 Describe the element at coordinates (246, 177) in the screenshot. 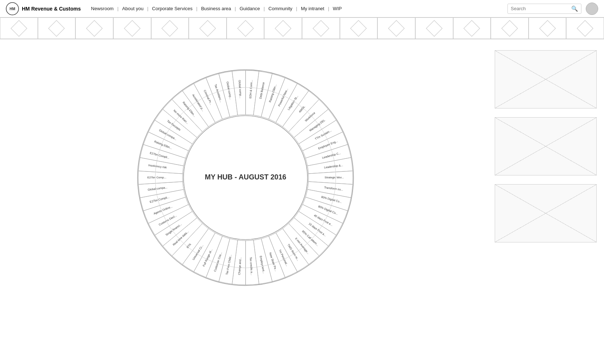

I see `wheel-center-label: MY HUB - AUGUST 2016` at that location.